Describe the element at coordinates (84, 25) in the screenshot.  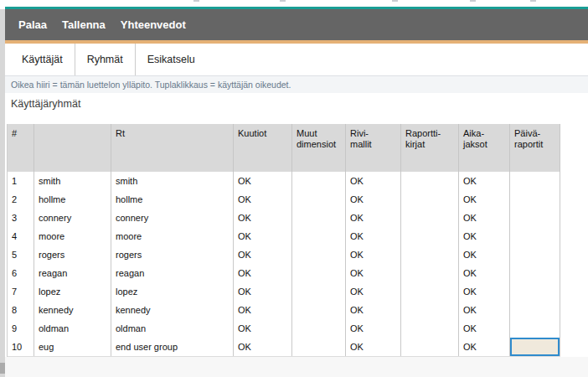
I see `menu-item-tallenna: Tallenna` at that location.